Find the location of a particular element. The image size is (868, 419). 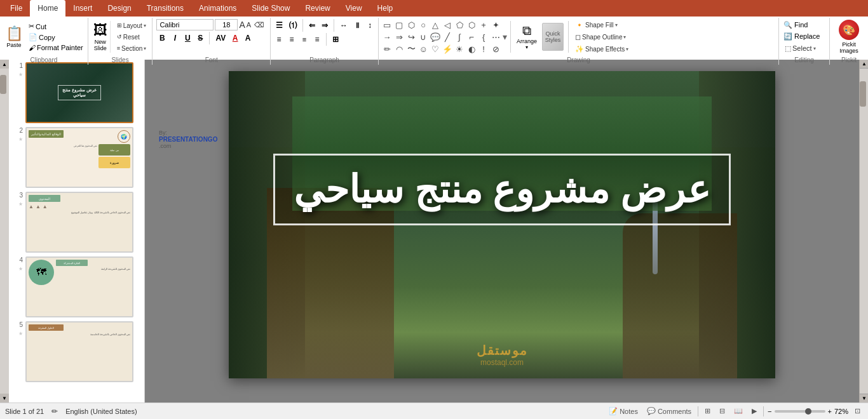

shape-star4: ✦ is located at coordinates (496, 25).